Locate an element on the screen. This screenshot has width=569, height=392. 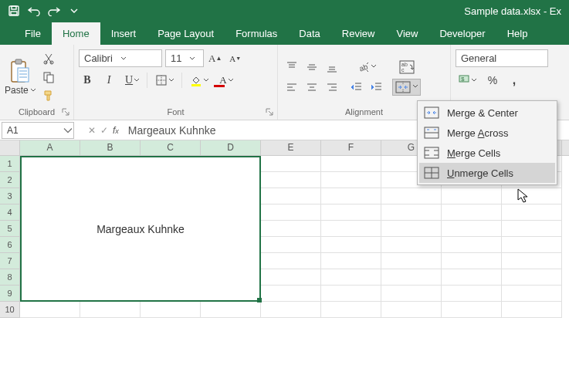
accounting-format-icon: $ is located at coordinates (468, 80).